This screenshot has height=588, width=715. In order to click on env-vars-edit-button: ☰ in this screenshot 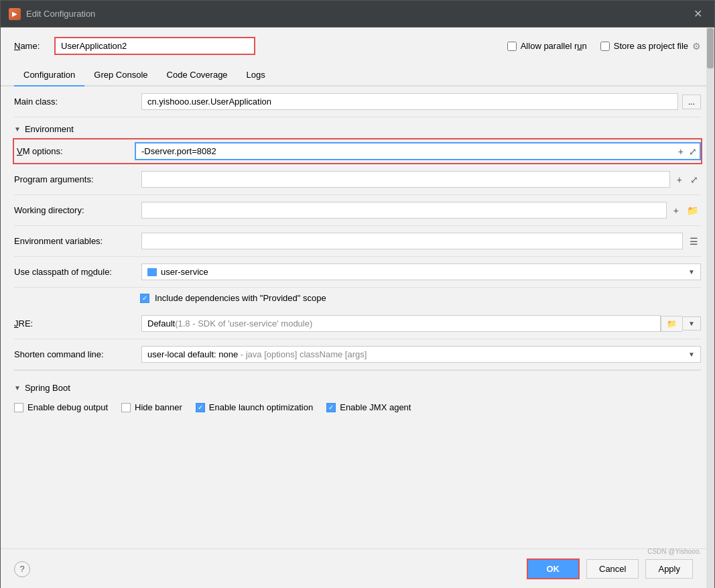, I will do `click(694, 241)`.